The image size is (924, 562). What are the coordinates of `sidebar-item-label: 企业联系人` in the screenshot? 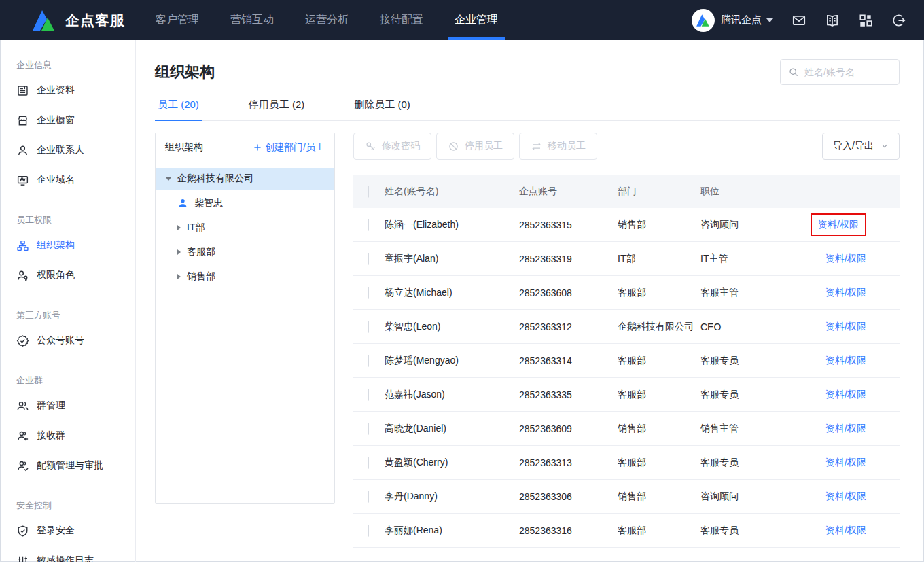 It's located at (60, 150).